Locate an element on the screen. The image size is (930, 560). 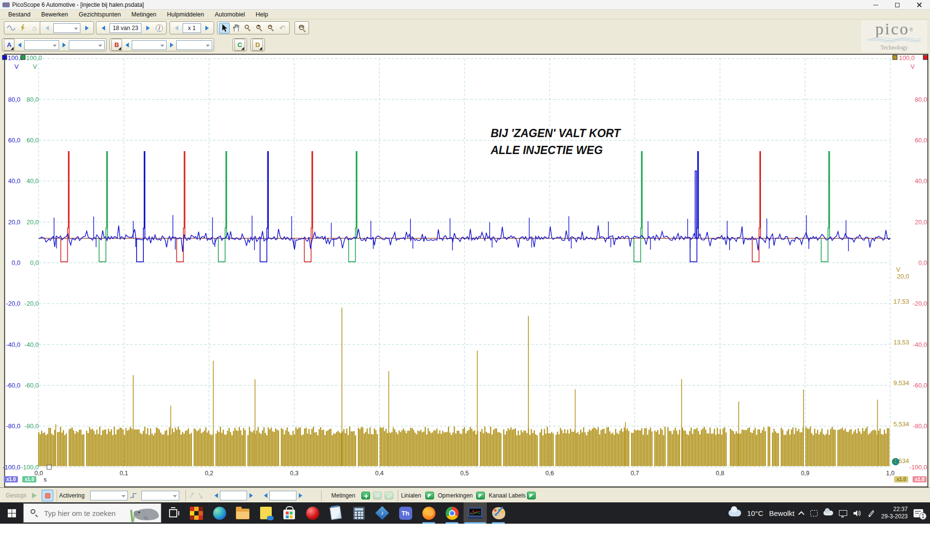
channel-d-button: D is located at coordinates (258, 45).